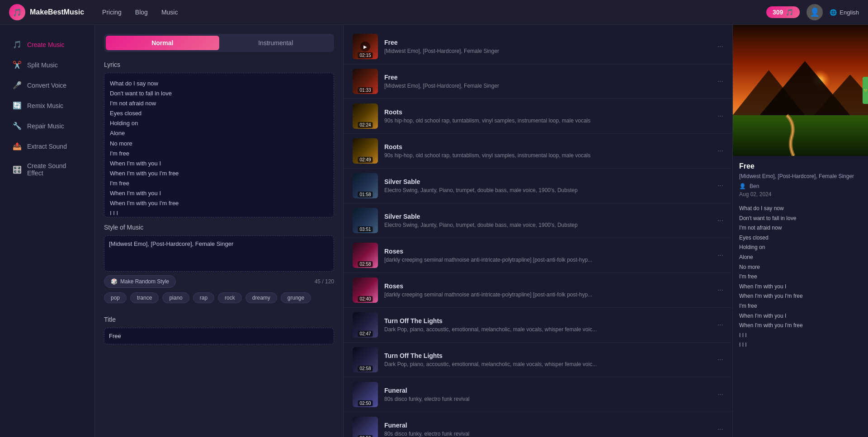  What do you see at coordinates (365, 194) in the screenshot?
I see `song-duration: 01:58` at bounding box center [365, 194].